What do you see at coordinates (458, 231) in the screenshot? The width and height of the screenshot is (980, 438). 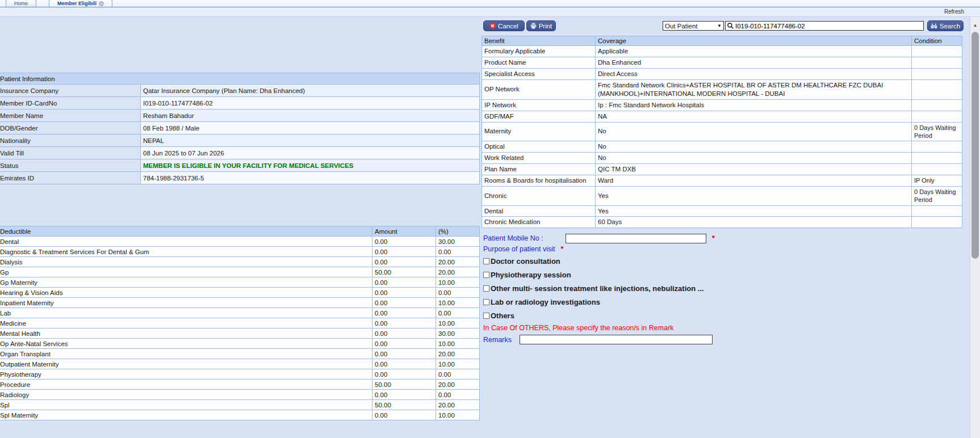 I see `percent-header: (%)` at bounding box center [458, 231].